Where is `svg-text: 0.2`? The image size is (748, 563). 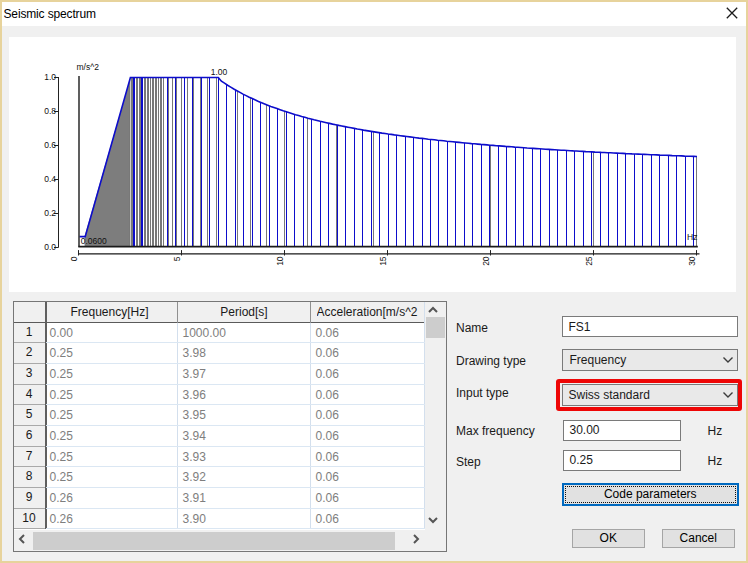
svg-text: 0.2 is located at coordinates (50, 213).